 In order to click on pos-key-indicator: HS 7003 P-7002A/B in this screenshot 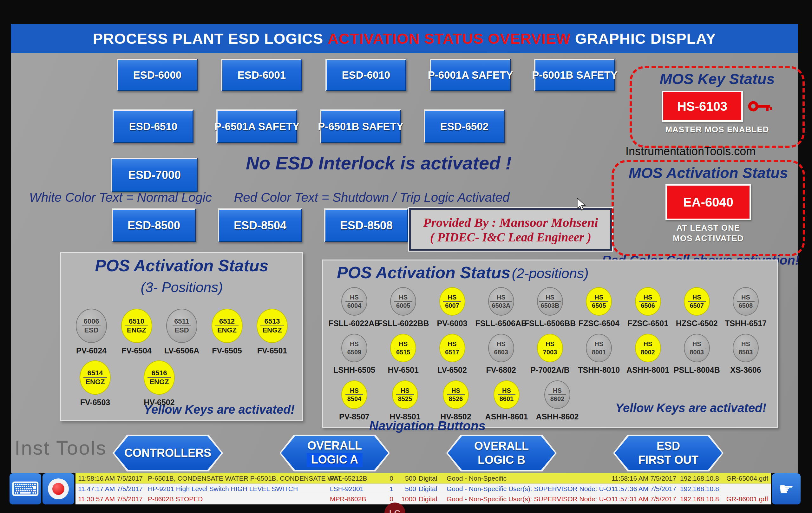, I will do `click(550, 354)`.